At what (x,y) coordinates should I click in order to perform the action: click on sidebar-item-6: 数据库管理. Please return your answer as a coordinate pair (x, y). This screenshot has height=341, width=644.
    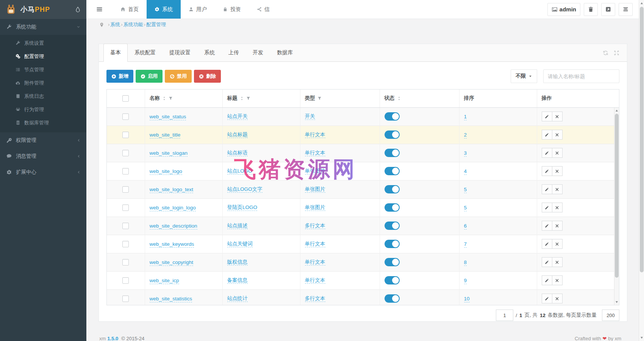
    Looking at the image, I should click on (43, 123).